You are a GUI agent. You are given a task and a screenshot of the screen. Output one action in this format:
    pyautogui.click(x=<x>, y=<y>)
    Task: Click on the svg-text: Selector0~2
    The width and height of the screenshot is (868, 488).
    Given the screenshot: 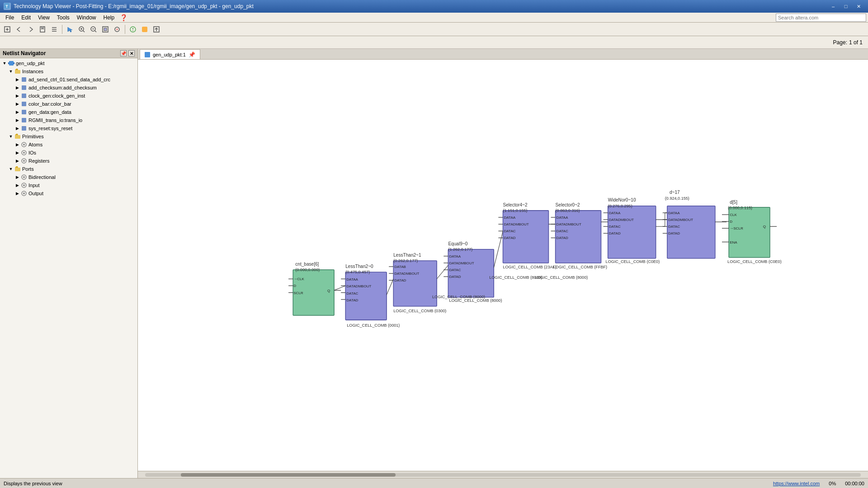 What is the action you would take?
    pyautogui.click(x=568, y=205)
    